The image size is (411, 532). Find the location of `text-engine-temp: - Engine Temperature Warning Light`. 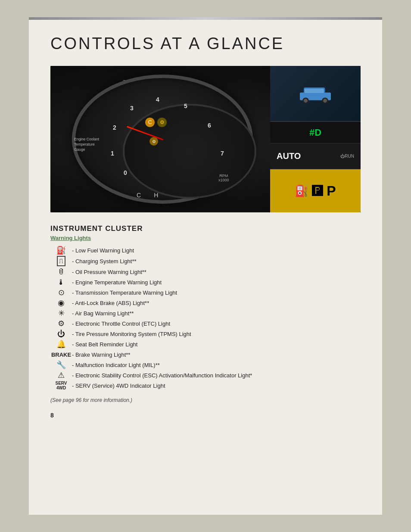

text-engine-temp: - Engine Temperature Warning Light is located at coordinates (216, 283).